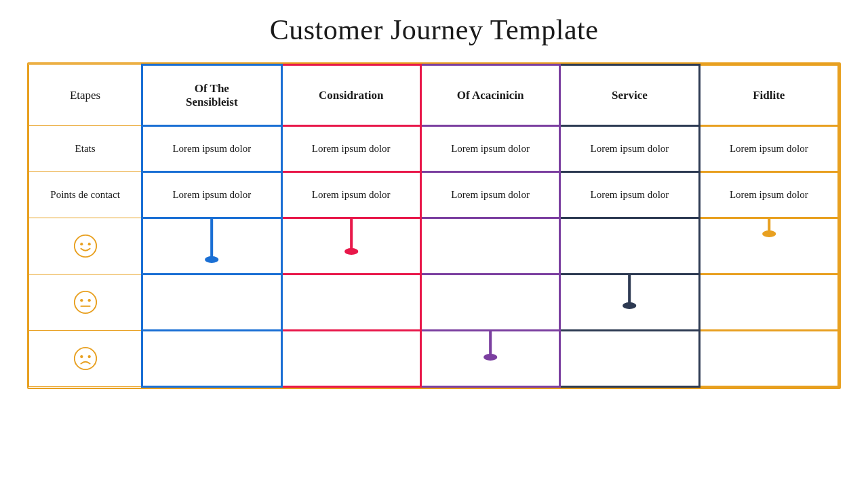 The width and height of the screenshot is (868, 488). What do you see at coordinates (85, 247) in the screenshot?
I see `face-happy-cell` at bounding box center [85, 247].